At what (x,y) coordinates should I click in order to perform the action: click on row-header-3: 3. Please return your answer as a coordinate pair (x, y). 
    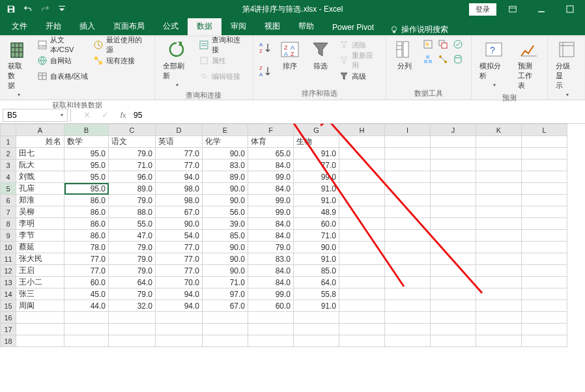
    Looking at the image, I should click on (8, 165).